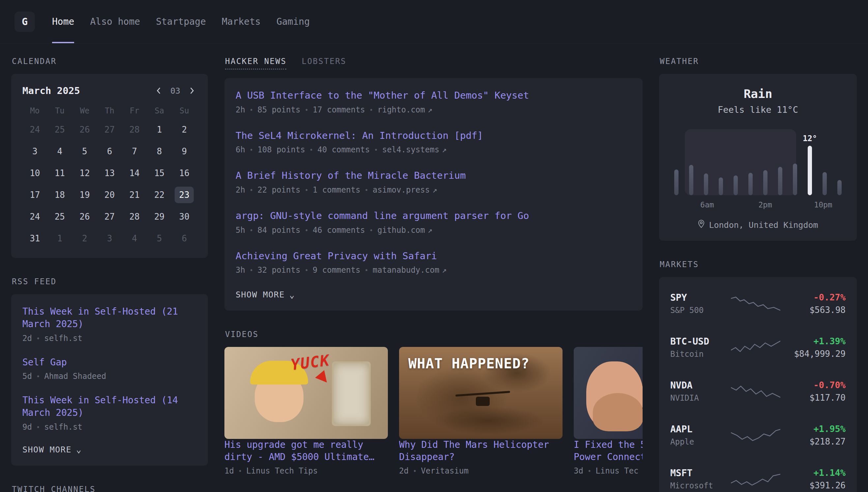 The height and width of the screenshot is (492, 868). I want to click on calendar-next-button, so click(192, 91).